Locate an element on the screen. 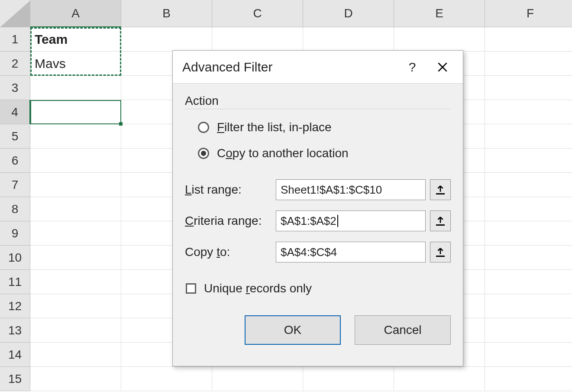  row-head-1: 1 is located at coordinates (15, 39).